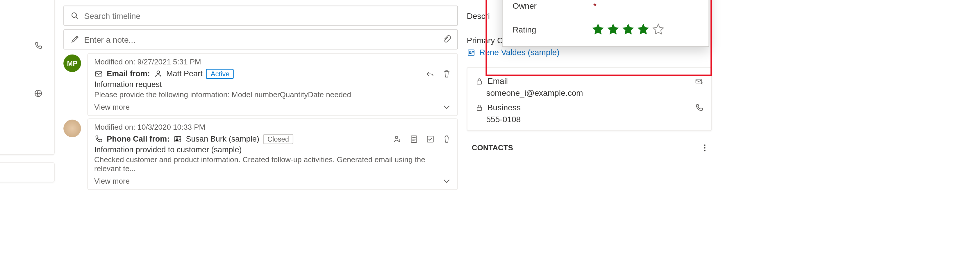  Describe the element at coordinates (520, 52) in the screenshot. I see `primary-contact-value: Rene Valdes (sample)` at that location.